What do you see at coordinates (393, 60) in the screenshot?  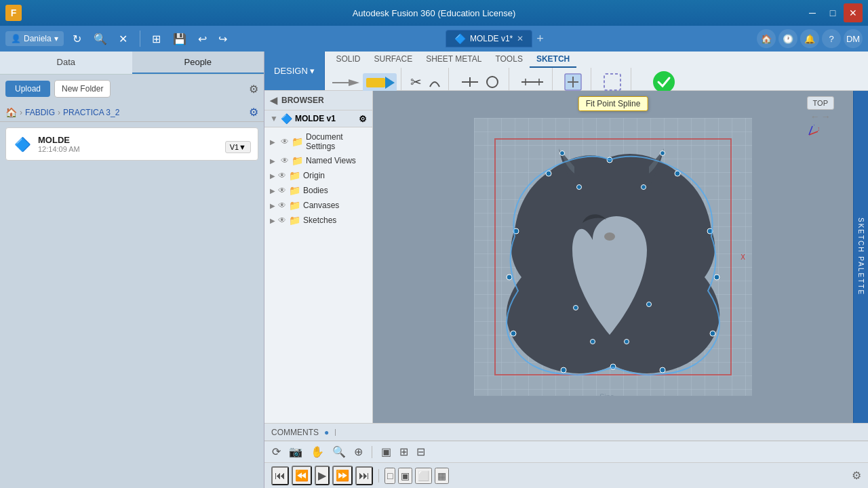 I see `tab-surface: SURFACE` at bounding box center [393, 60].